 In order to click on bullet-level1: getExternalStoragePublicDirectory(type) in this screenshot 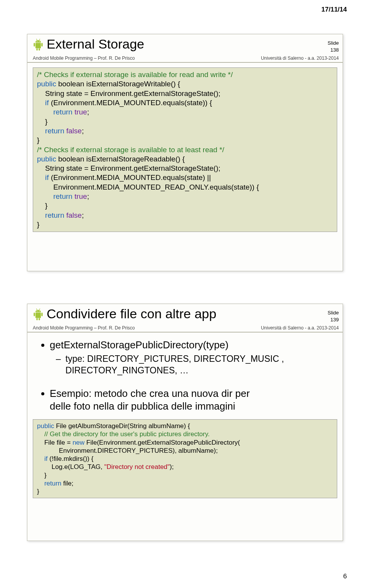, I will do `click(186, 345)`.